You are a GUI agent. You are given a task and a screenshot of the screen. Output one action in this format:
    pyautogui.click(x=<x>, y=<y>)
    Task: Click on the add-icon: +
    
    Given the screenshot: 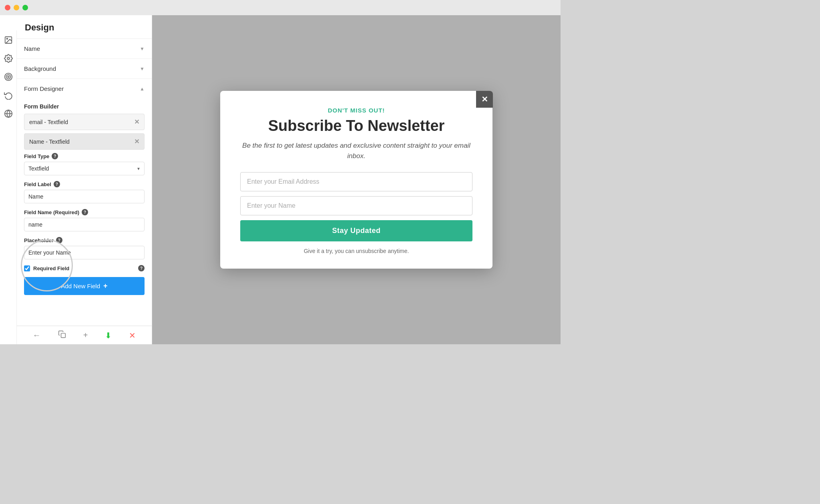 What is the action you would take?
    pyautogui.click(x=106, y=286)
    